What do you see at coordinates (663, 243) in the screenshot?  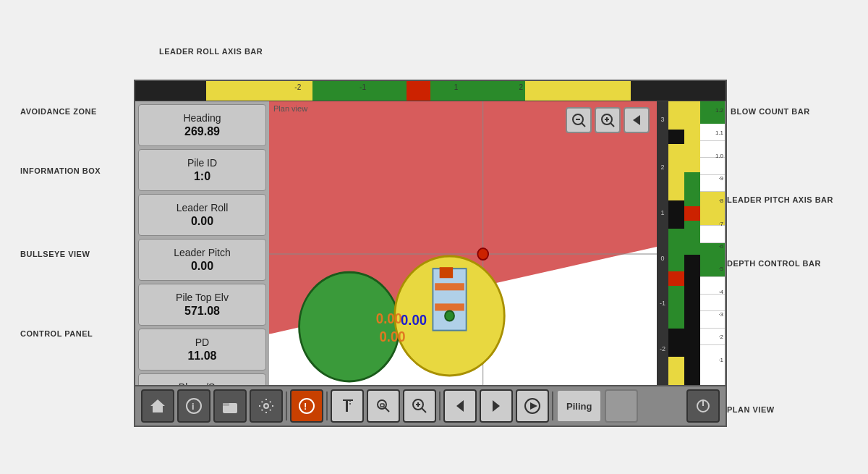 I see `right-scale-col: 3 2 1 0 -1 -2` at bounding box center [663, 243].